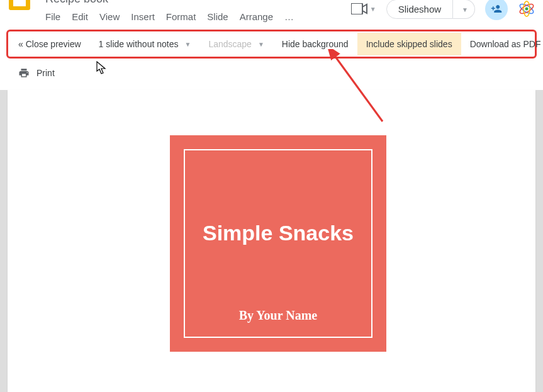 The height and width of the screenshot is (392, 543). I want to click on slides-logo, so click(20, 5).